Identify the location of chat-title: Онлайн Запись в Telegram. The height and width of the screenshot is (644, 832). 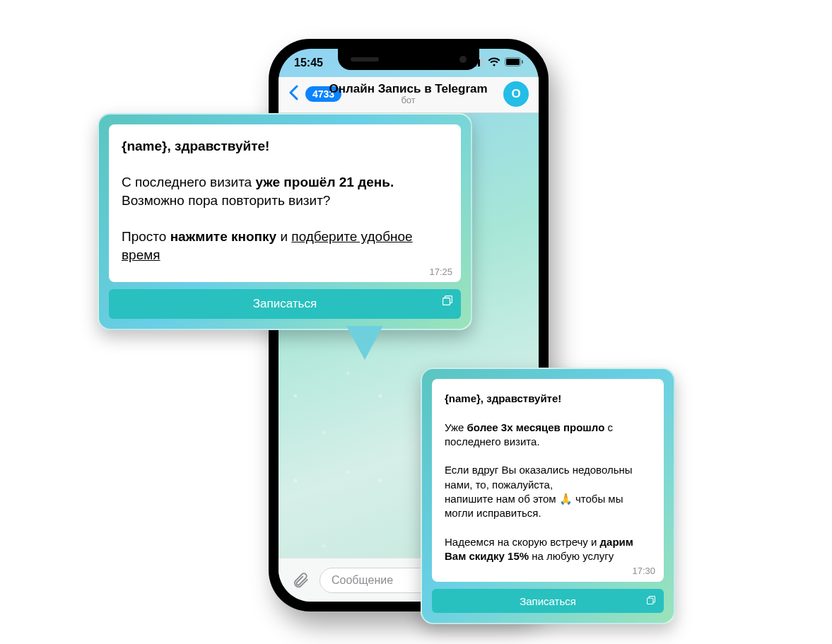
(409, 89).